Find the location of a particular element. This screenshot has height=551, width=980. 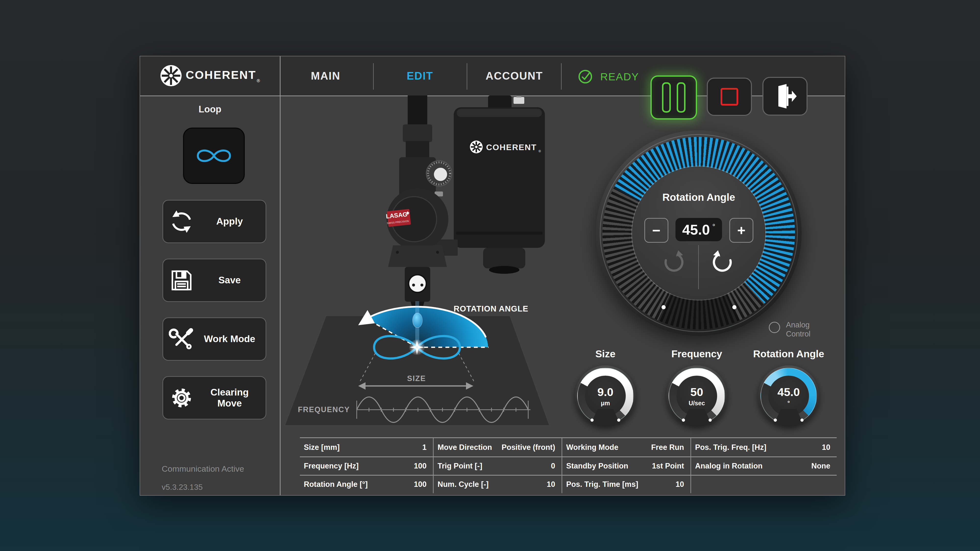

work-mode-button: Work Mode is located at coordinates (215, 339).